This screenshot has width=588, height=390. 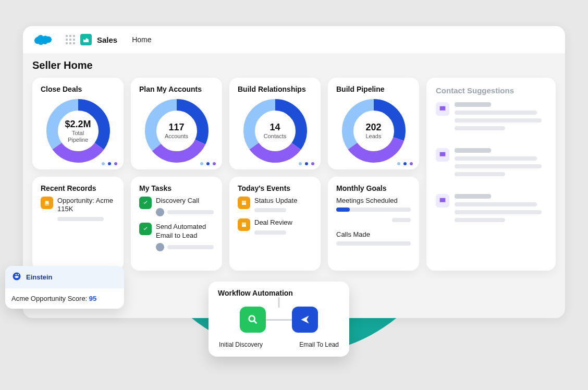 What do you see at coordinates (65, 287) in the screenshot?
I see `einstein-insight-card: Einstein Acme Opportunity Score: 95` at bounding box center [65, 287].